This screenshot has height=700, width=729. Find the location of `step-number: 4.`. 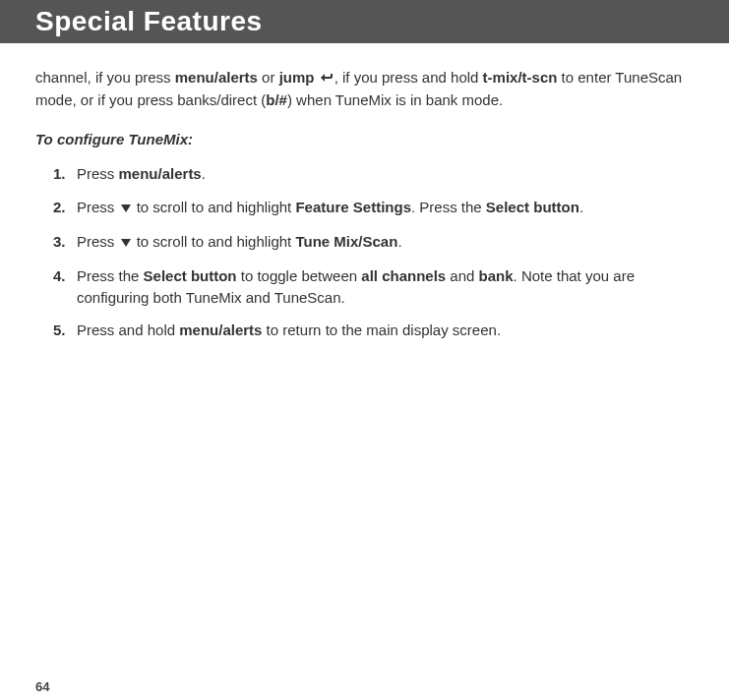

step-number: 4. is located at coordinates (59, 276).